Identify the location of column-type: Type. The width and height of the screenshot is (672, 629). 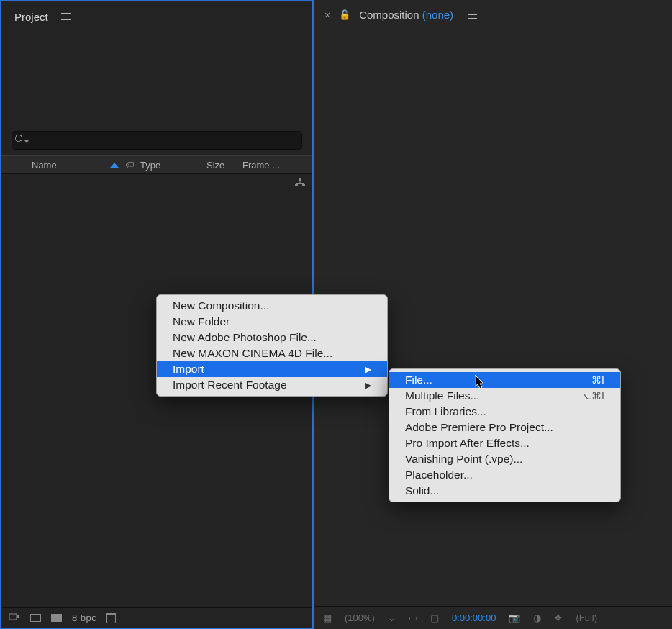
(169, 166).